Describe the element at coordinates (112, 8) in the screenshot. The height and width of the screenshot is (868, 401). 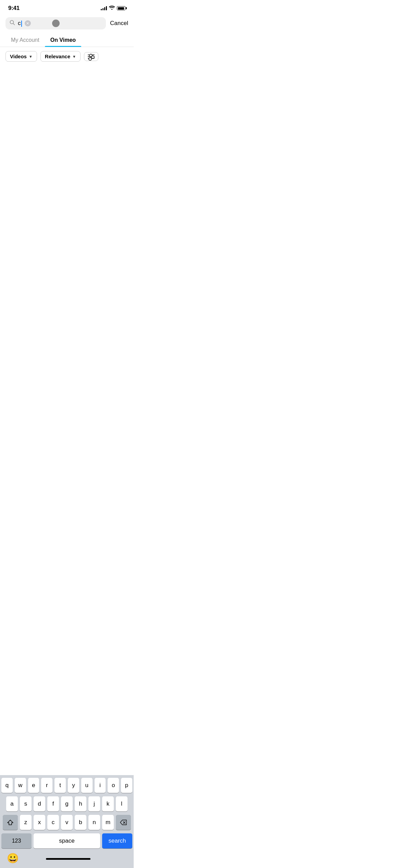
I see `wifi-icon` at that location.